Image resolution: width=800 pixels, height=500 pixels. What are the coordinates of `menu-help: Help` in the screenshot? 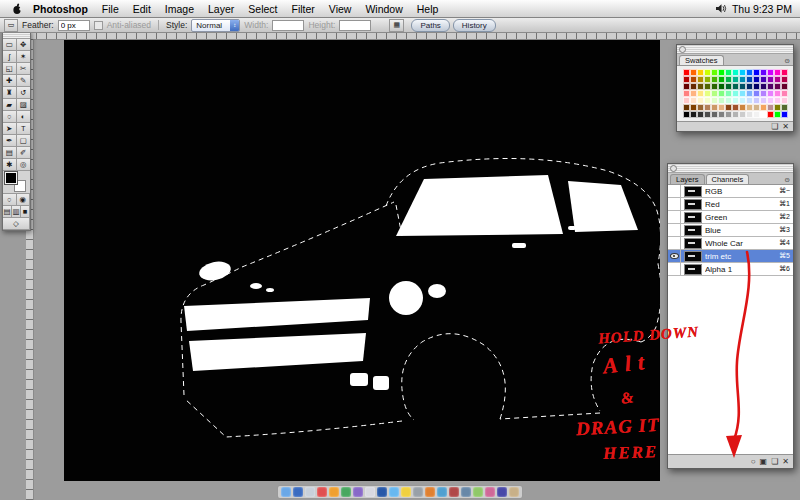 It's located at (428, 9).